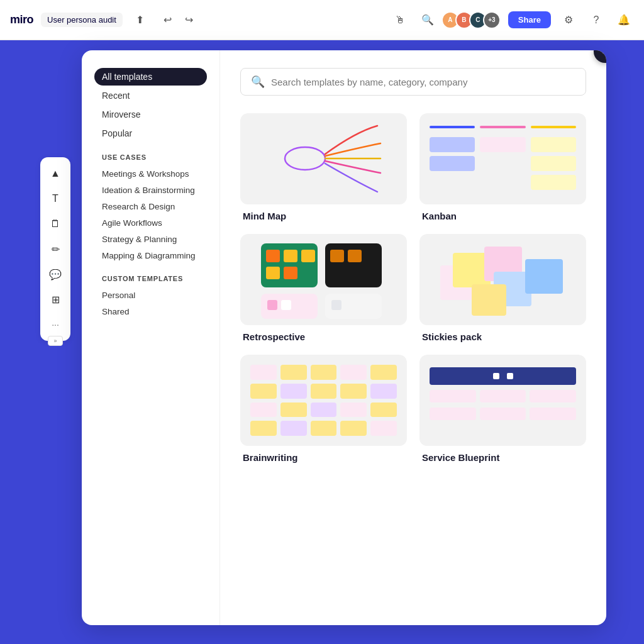 Image resolution: width=644 pixels, height=644 pixels. What do you see at coordinates (503, 458) in the screenshot?
I see `service-name: Service Blueprint` at bounding box center [503, 458].